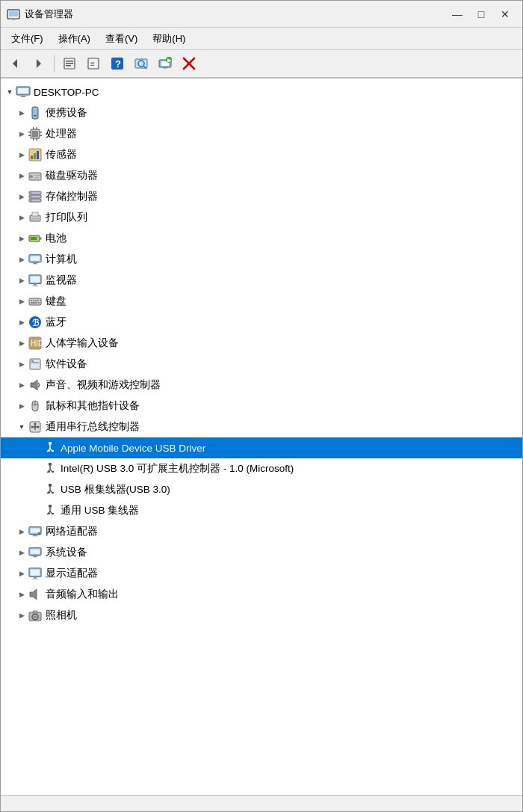  What do you see at coordinates (66, 553) in the screenshot?
I see `system-label: 系统设备` at bounding box center [66, 553].